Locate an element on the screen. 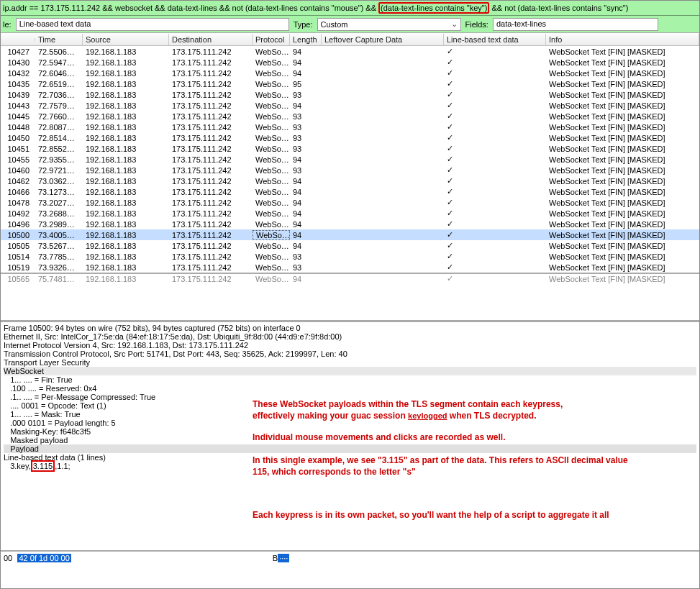 The height and width of the screenshot is (589, 700). packet-row: 1042772.5506…192.168.1.183173.175.111.24… is located at coordinates (350, 52).